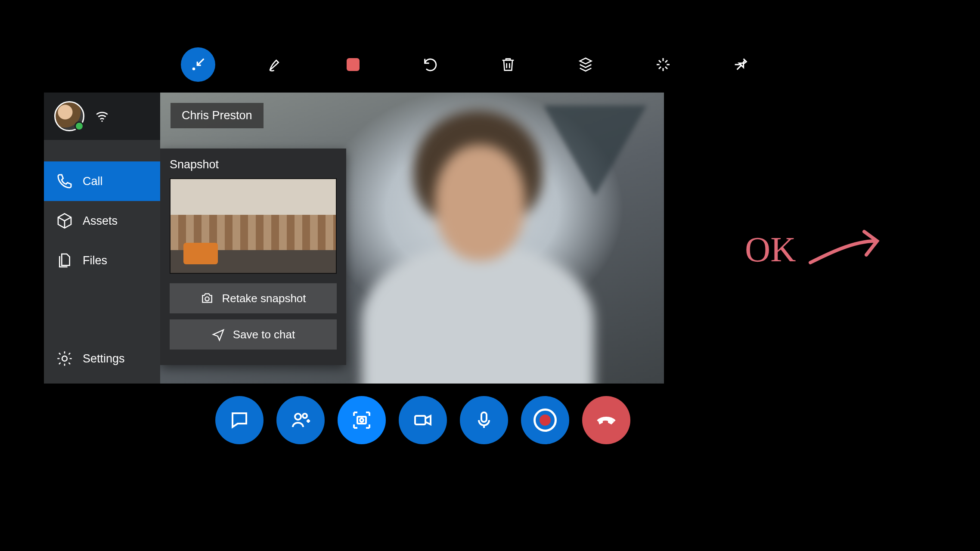 Image resolution: width=980 pixels, height=551 pixels. What do you see at coordinates (431, 65) in the screenshot?
I see `undo-button` at bounding box center [431, 65].